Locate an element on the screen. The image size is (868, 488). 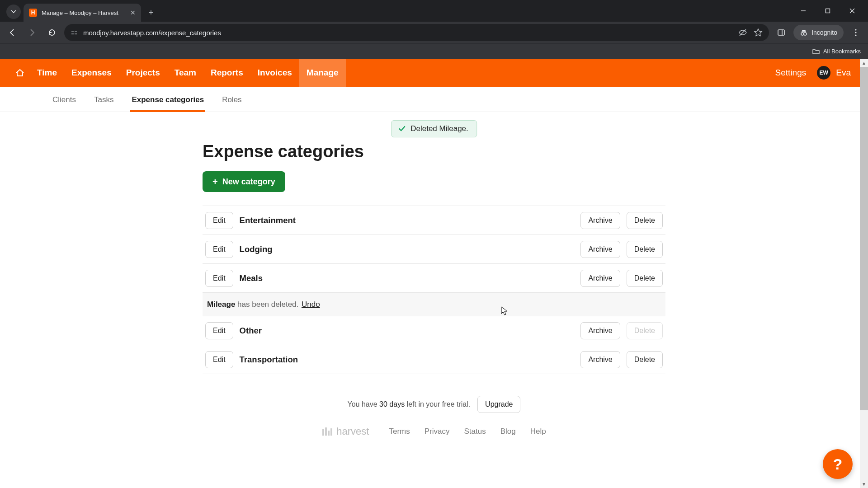
chevron-down-icon is located at coordinates (14, 12).